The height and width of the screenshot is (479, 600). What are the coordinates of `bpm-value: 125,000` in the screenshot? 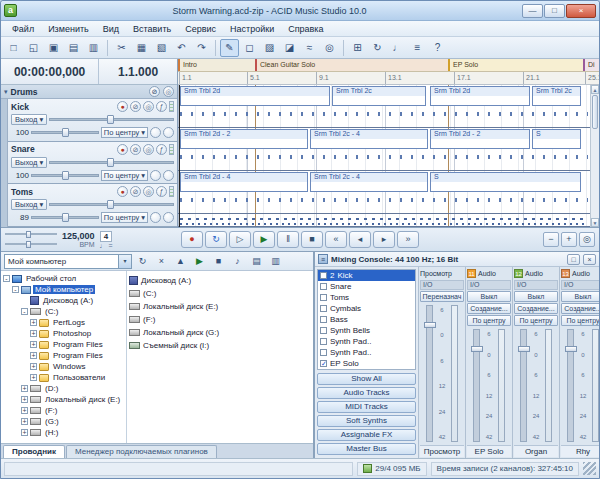 It's located at (78, 236).